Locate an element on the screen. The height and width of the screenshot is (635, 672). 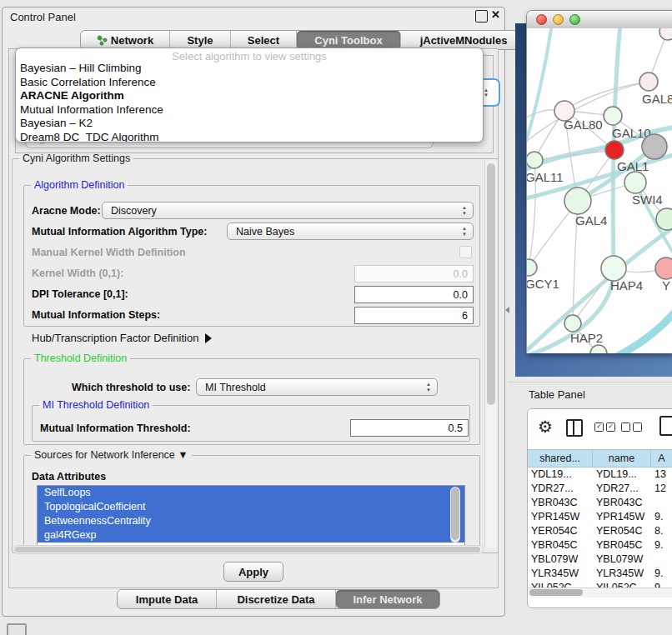
aracne-mode-value: Discovery is located at coordinates (133, 211).